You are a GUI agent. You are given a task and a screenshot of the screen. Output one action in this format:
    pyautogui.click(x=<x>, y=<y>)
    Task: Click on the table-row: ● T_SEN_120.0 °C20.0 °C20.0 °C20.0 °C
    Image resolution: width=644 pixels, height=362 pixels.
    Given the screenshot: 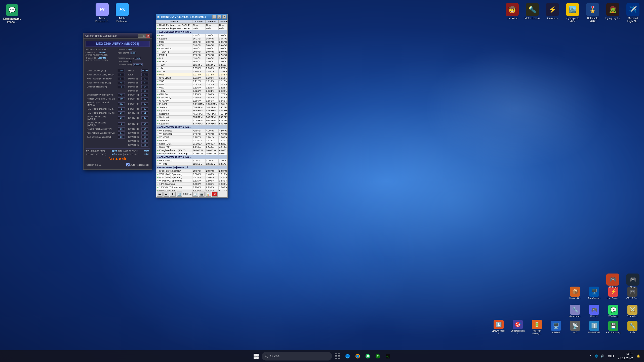 What is the action you would take?
    pyautogui.click(x=192, y=52)
    